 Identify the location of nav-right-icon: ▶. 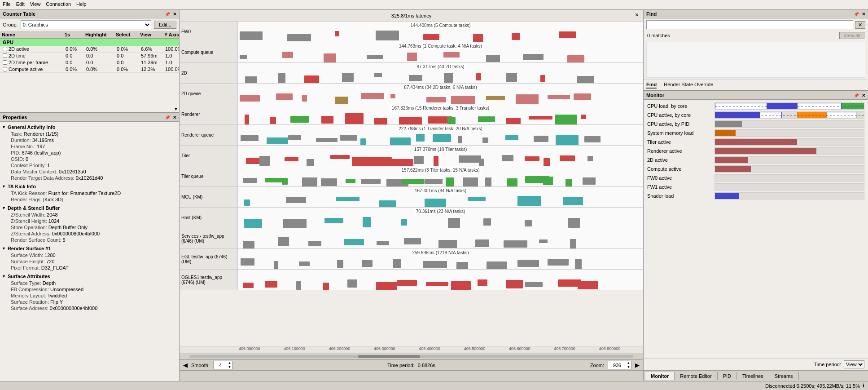
(637, 365).